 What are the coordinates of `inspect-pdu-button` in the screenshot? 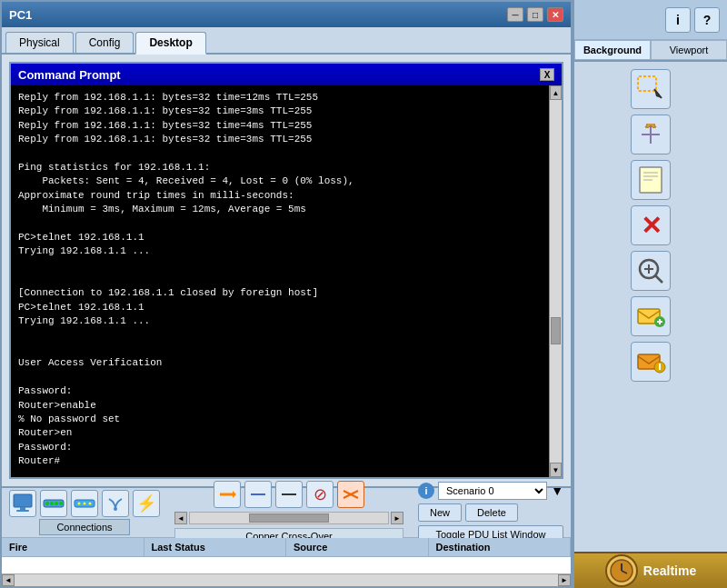 It's located at (651, 362).